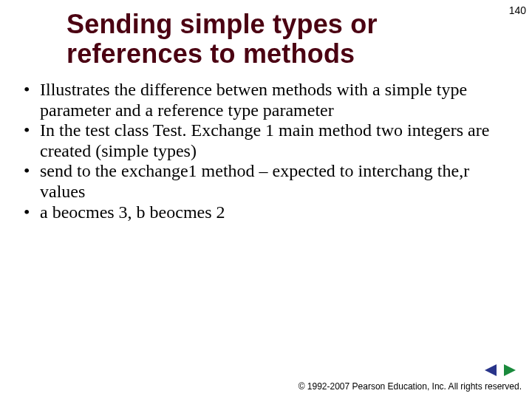 The width and height of the screenshot is (532, 399). Describe the element at coordinates (510, 370) in the screenshot. I see `next-button` at that location.